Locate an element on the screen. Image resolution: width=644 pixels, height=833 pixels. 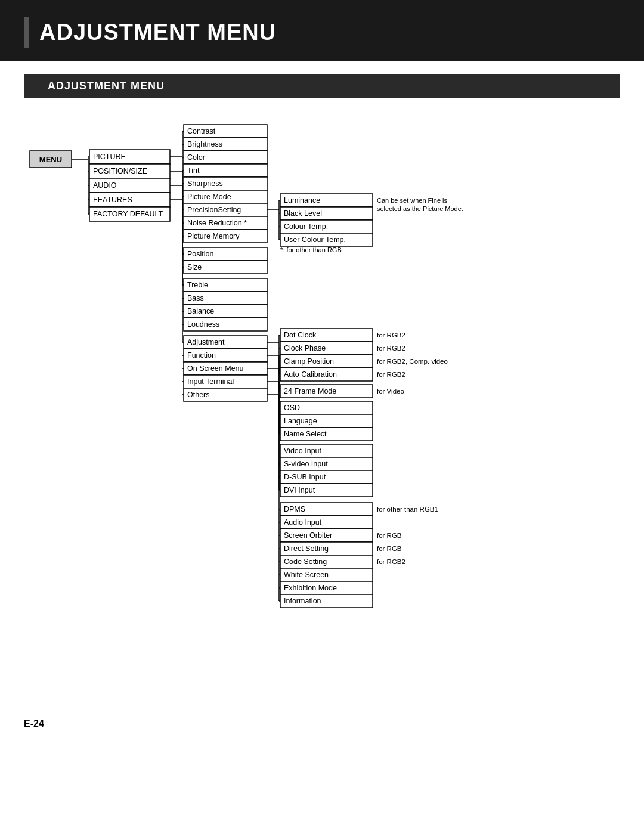
svg-text: for RGB2, Comp. video is located at coordinates (413, 361).